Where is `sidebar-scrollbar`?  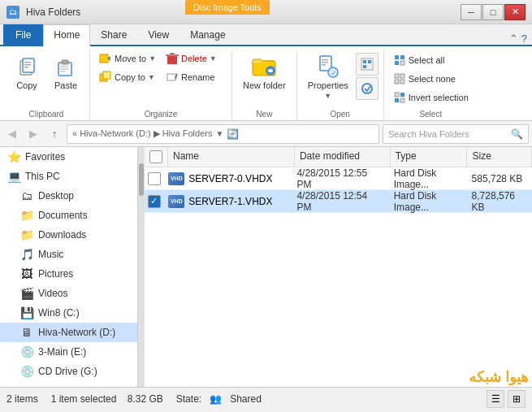 sidebar-scrollbar is located at coordinates (141, 267).